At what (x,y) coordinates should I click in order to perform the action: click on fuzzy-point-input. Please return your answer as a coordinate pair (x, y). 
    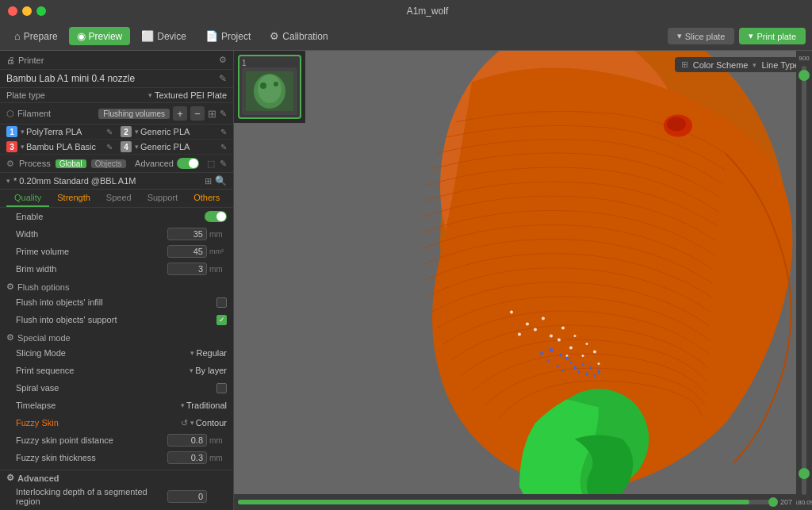
    Looking at the image, I should click on (187, 440).